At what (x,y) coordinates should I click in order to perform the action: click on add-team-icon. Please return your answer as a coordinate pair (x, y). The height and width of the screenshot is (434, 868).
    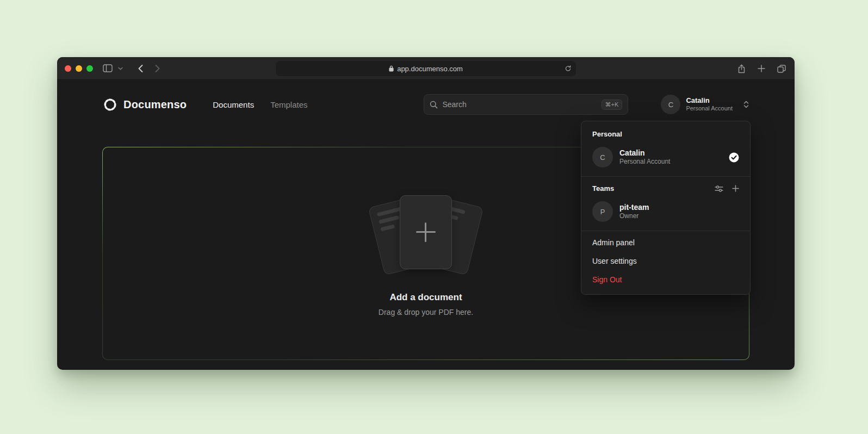
    Looking at the image, I should click on (735, 188).